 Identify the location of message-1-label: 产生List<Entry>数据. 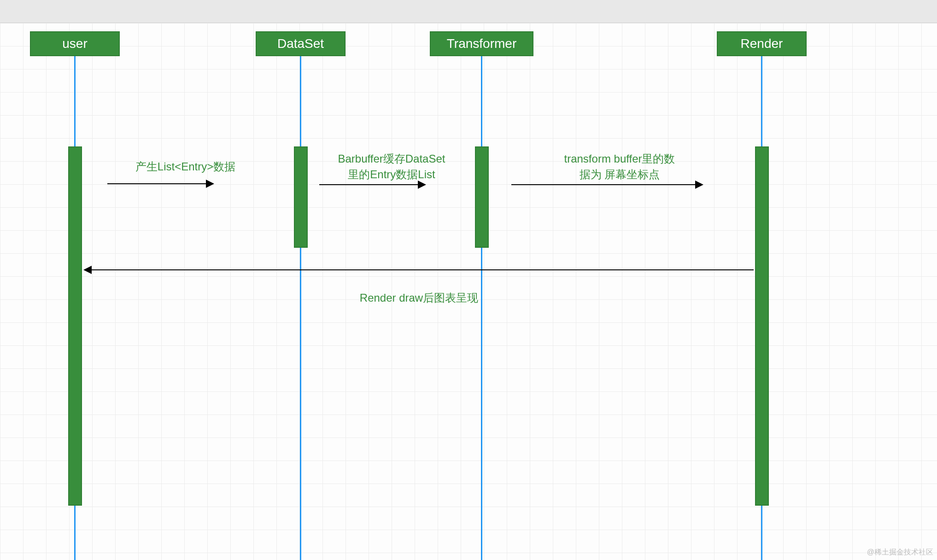
(185, 167).